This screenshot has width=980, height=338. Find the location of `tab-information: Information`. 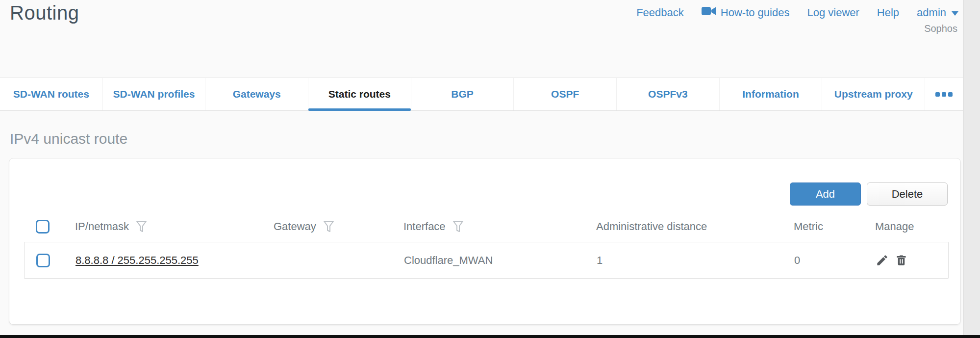

tab-information: Information is located at coordinates (771, 94).